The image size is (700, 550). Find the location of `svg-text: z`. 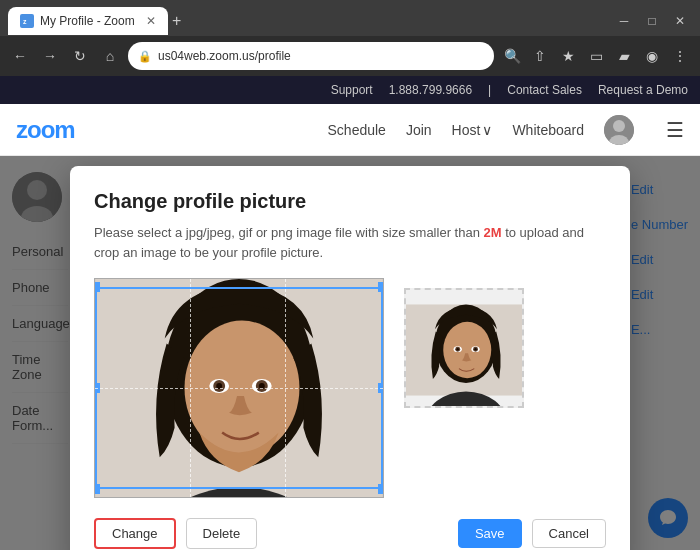

svg-text: z is located at coordinates (25, 22).